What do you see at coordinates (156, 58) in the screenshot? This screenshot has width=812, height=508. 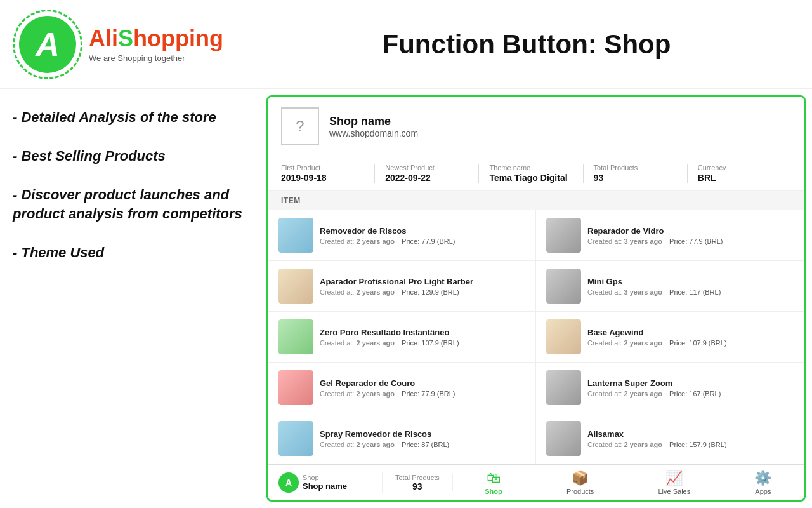 I see `brand-tagline: We are Shopping together` at bounding box center [156, 58].